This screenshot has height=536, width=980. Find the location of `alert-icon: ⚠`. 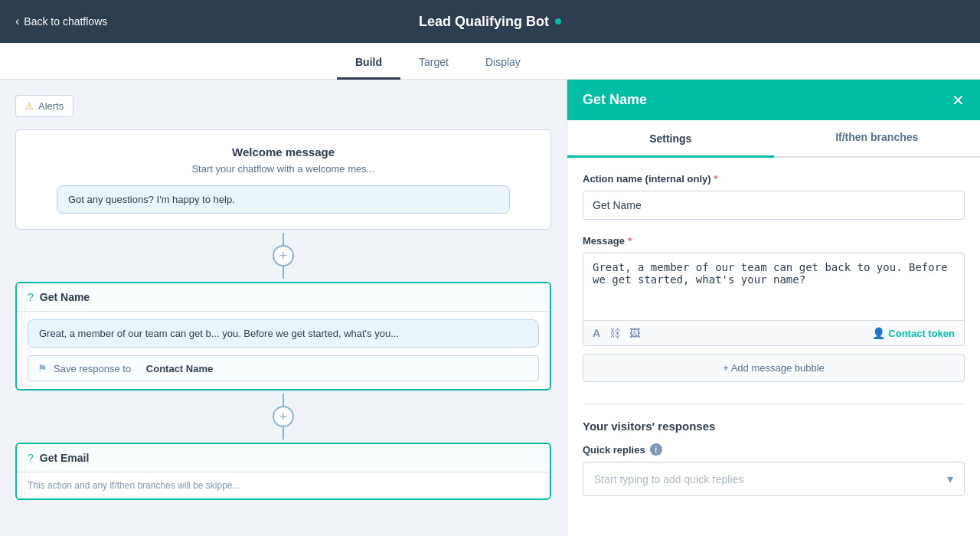

alert-icon: ⚠ is located at coordinates (29, 106).